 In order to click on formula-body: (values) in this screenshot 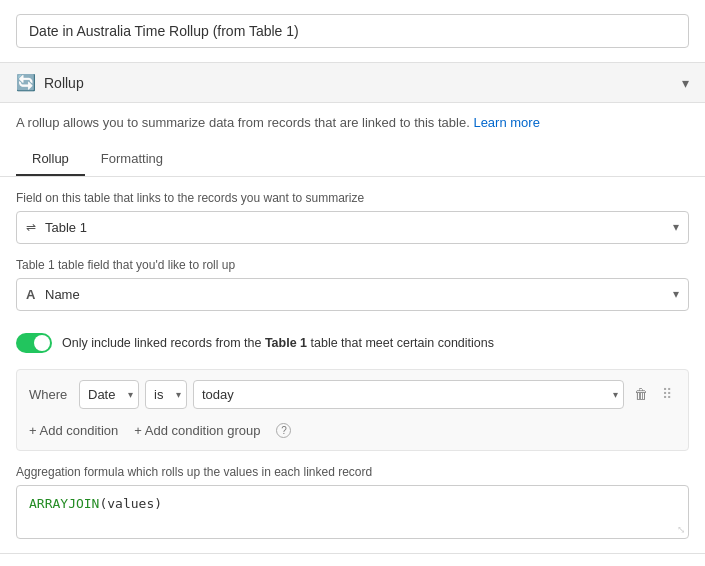, I will do `click(130, 504)`.